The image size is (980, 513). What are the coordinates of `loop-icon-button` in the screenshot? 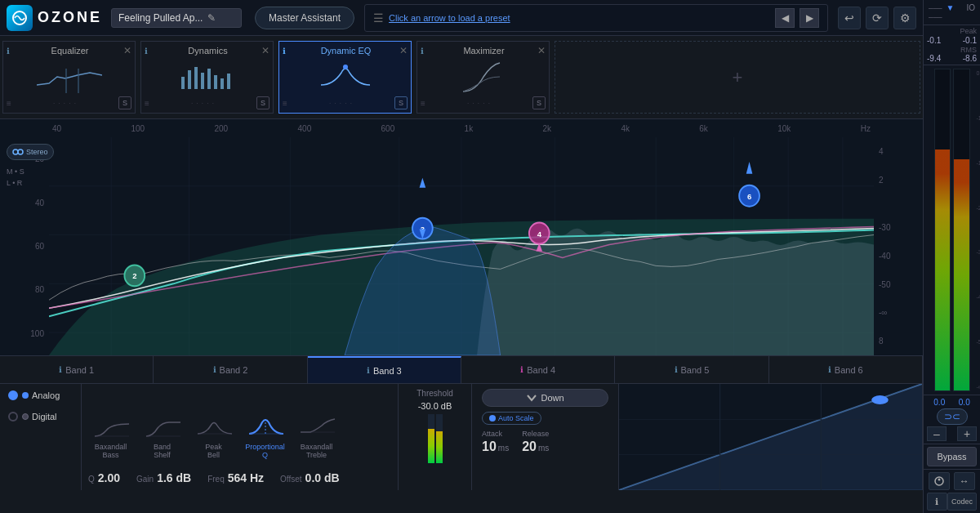 It's located at (939, 481).